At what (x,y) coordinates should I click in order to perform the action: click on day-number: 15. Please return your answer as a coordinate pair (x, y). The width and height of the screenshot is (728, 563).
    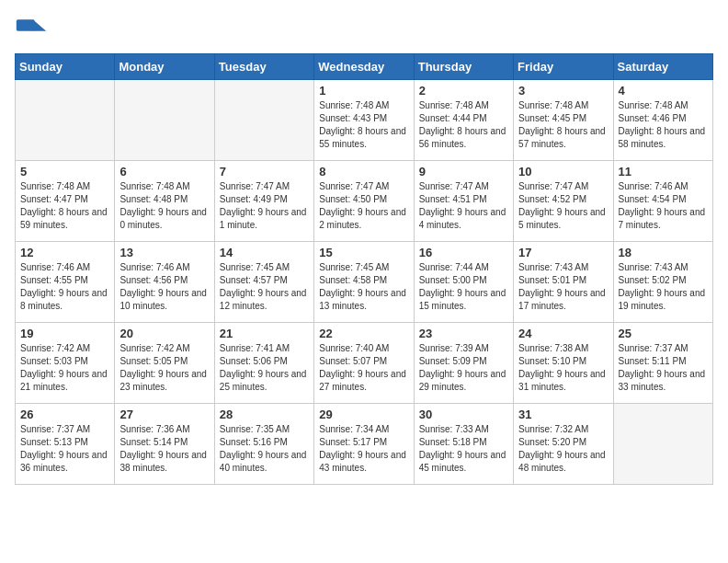
    Looking at the image, I should click on (364, 252).